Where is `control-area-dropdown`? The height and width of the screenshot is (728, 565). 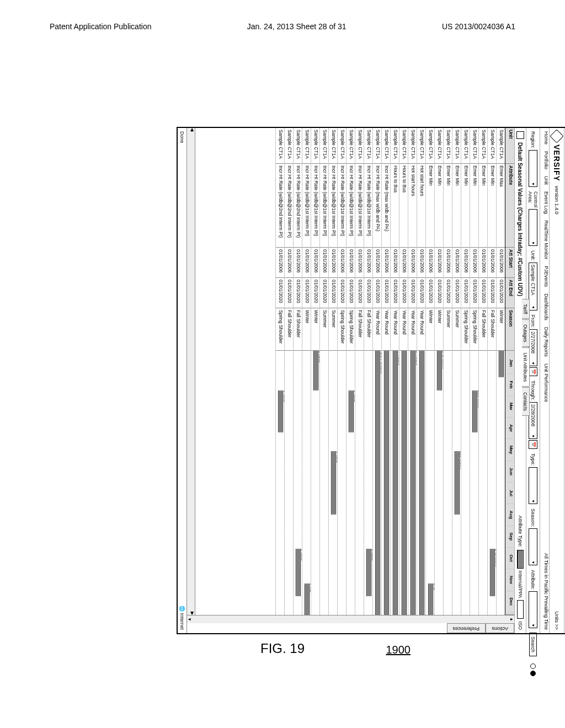
control-area-dropdown is located at coordinates (533, 227).